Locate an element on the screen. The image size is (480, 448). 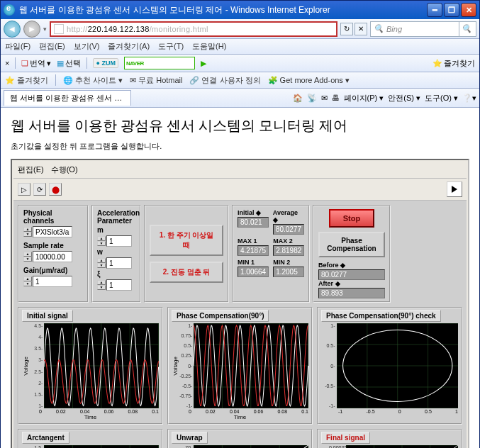
panel-run-once: ▷ is located at coordinates (24, 189).